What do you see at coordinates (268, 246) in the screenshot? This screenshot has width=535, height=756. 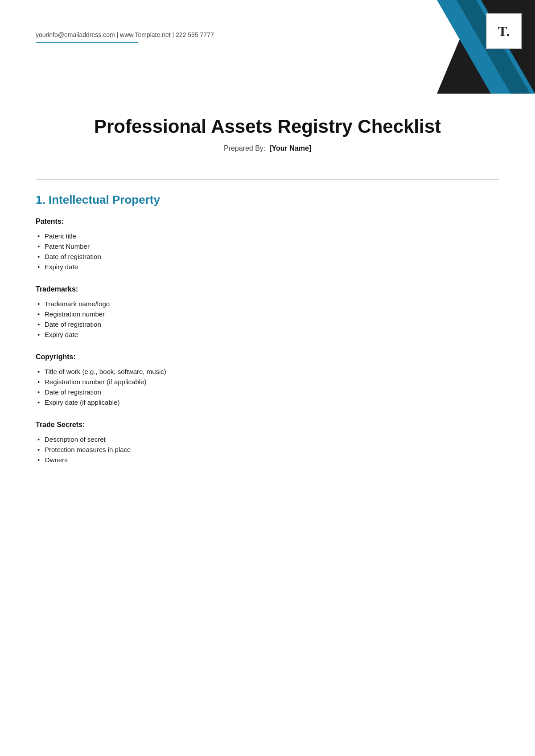 I see `list-item: Patent Number` at bounding box center [268, 246].